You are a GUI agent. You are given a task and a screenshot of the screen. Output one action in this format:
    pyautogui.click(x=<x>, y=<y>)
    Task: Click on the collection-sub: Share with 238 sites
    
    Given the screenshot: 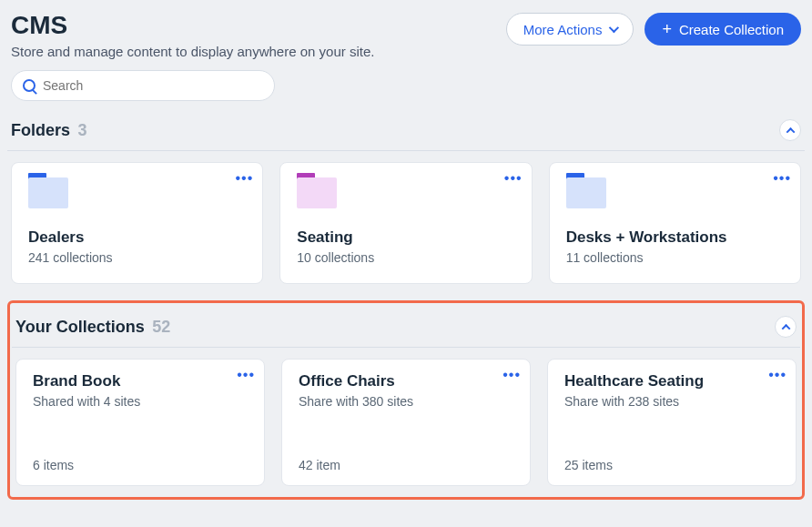 What is the action you would take?
    pyautogui.click(x=672, y=401)
    